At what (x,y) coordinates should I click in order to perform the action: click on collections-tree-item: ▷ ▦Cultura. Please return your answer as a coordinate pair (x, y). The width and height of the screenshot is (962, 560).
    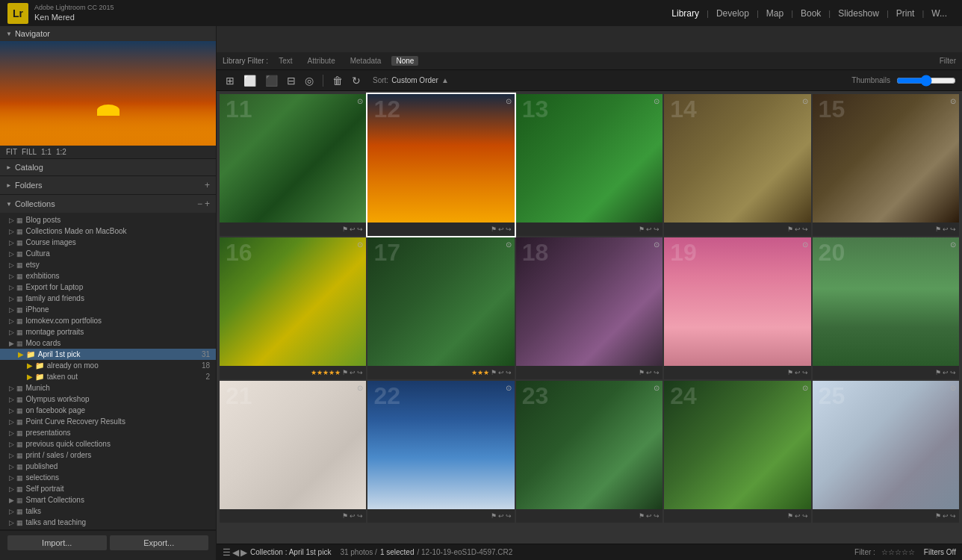
    Looking at the image, I should click on (108, 254).